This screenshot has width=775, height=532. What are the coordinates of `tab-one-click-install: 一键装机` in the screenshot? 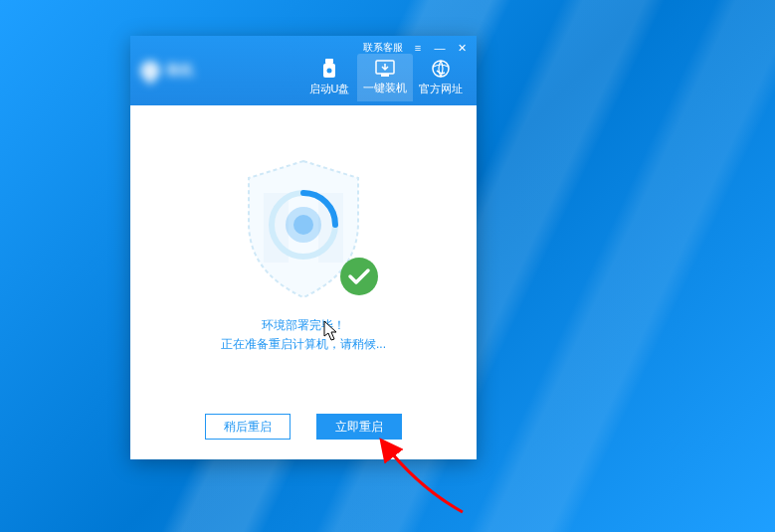 It's located at (385, 78).